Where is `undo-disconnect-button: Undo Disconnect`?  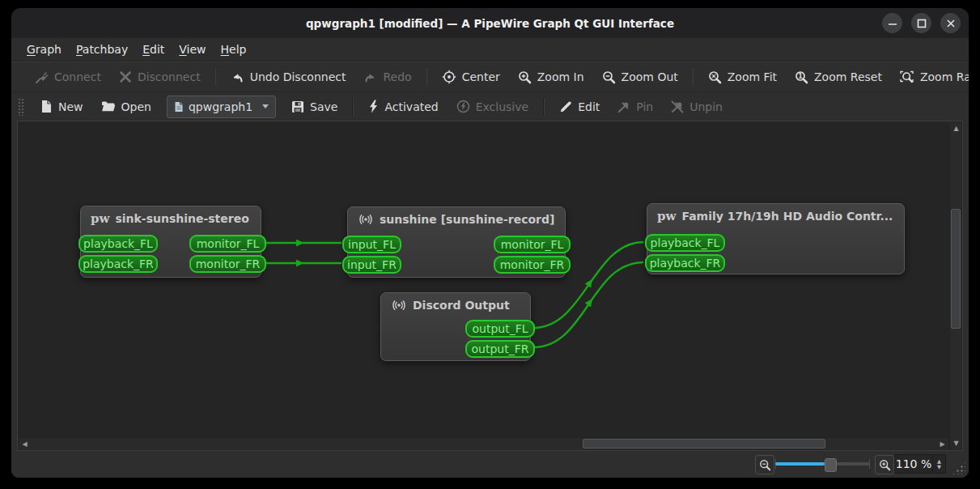
undo-disconnect-button: Undo Disconnect is located at coordinates (288, 77).